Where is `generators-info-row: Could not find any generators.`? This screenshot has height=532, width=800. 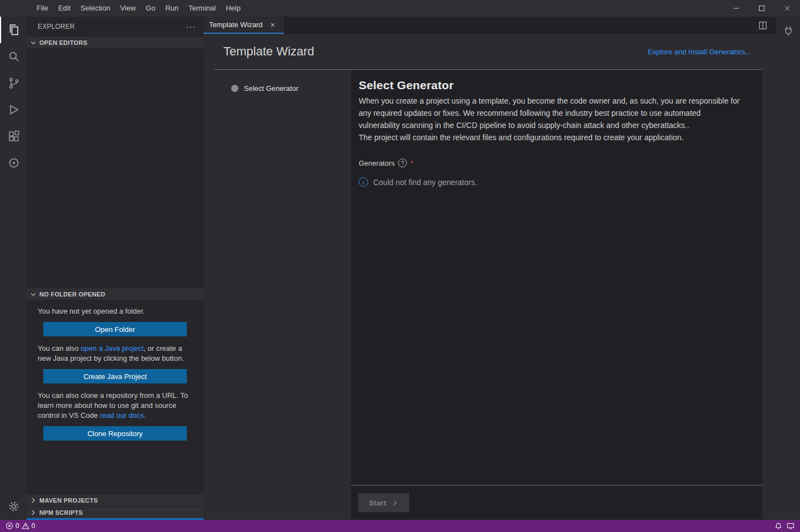 generators-info-row: Could not find any generators. is located at coordinates (549, 182).